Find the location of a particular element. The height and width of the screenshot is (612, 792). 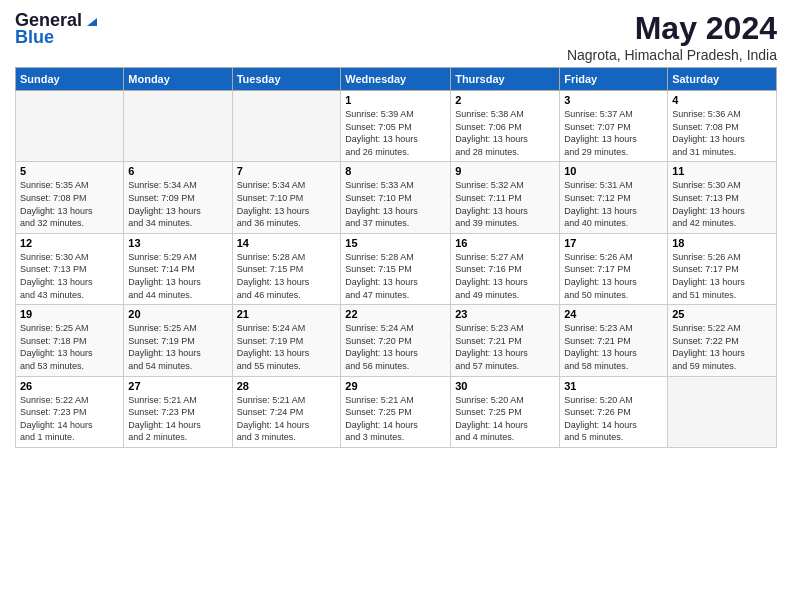

day-number: 27 is located at coordinates (178, 386).